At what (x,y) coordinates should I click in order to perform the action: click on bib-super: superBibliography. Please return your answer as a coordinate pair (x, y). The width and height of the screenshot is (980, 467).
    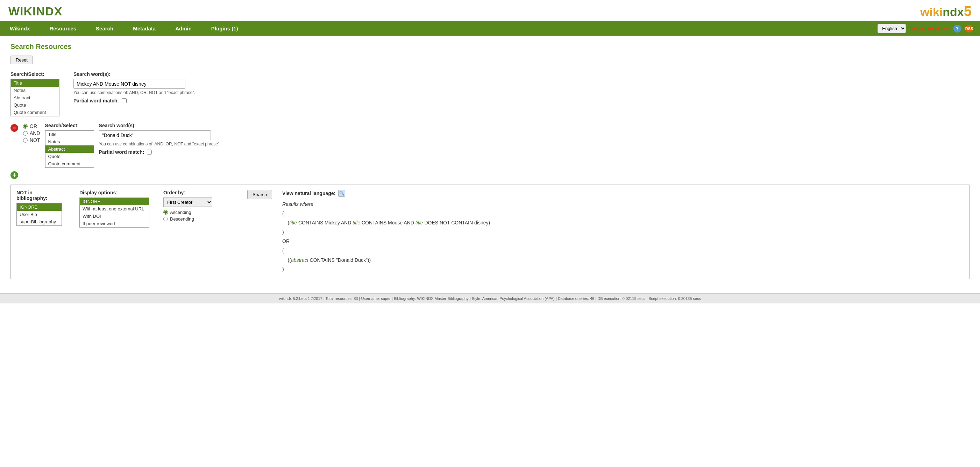
    Looking at the image, I should click on (39, 222).